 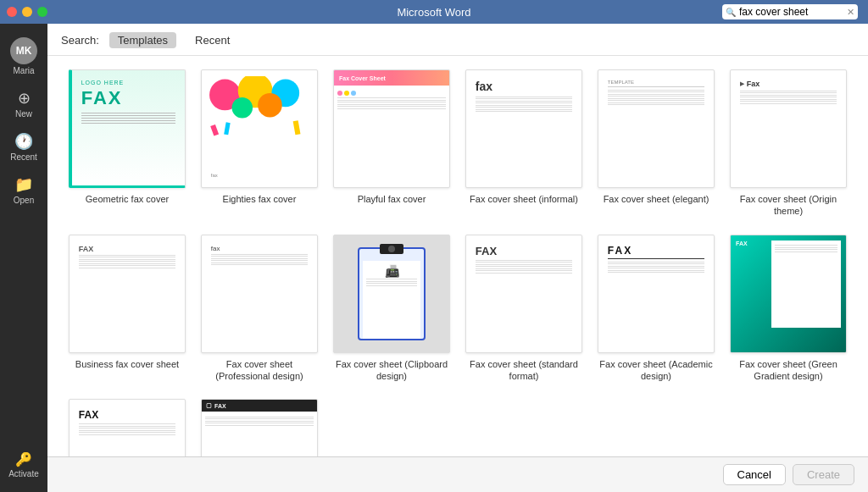 What do you see at coordinates (127, 308) in the screenshot?
I see `template-business: FAX Business fax cover sheet` at bounding box center [127, 308].